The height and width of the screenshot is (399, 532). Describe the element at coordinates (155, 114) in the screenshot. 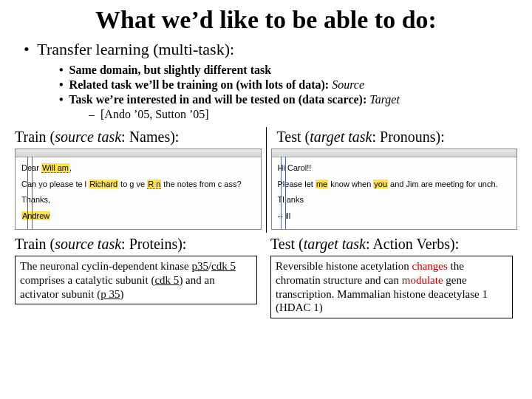

I see `bullet-l3-text: [Ando ’05, Sutton ’05]` at that location.